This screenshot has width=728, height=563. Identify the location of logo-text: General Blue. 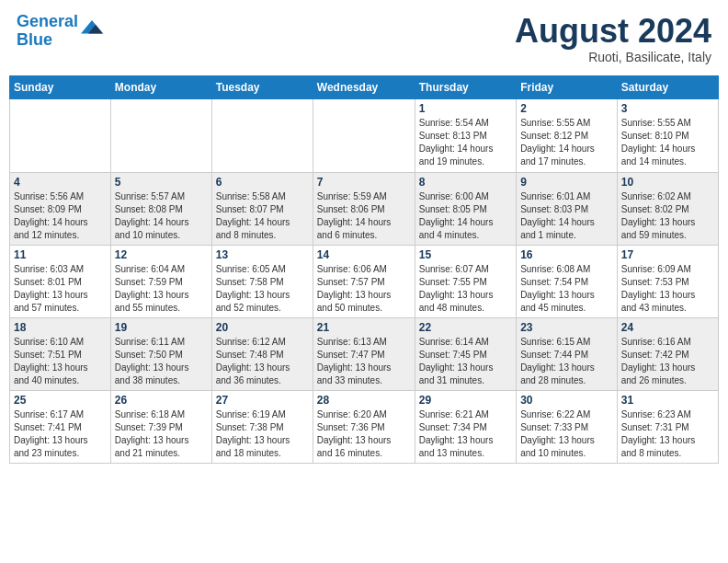
(48, 31).